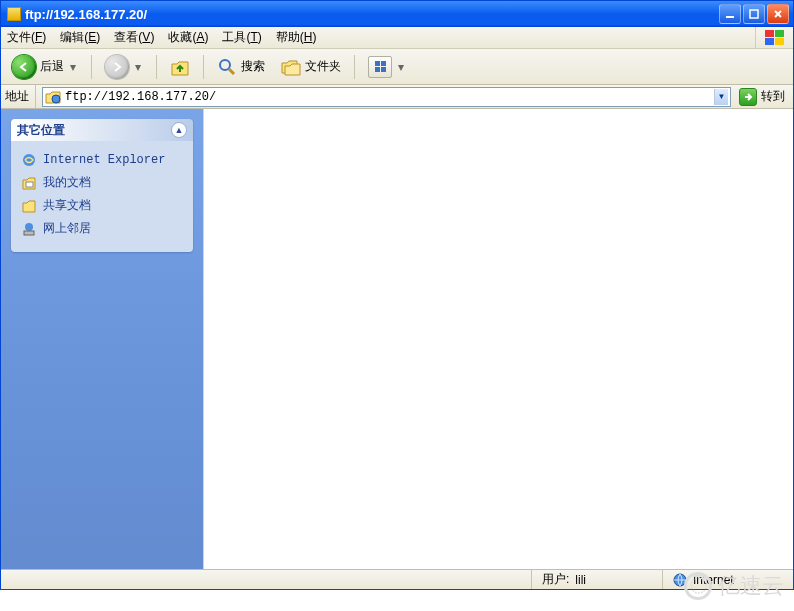 This screenshot has width=794, height=611. What do you see at coordinates (26, 38) in the screenshot?
I see `menu-file: 文件(F)` at bounding box center [26, 38].